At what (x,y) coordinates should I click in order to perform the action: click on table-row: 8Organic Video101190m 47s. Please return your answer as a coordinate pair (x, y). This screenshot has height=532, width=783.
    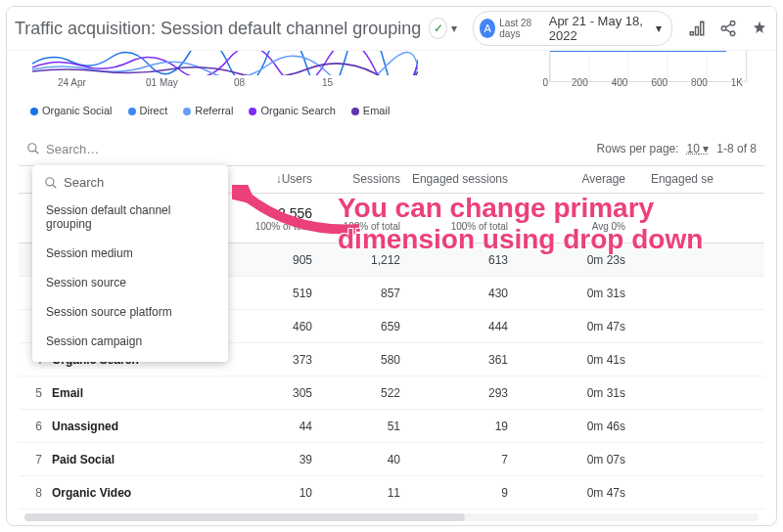
    Looking at the image, I should click on (392, 493).